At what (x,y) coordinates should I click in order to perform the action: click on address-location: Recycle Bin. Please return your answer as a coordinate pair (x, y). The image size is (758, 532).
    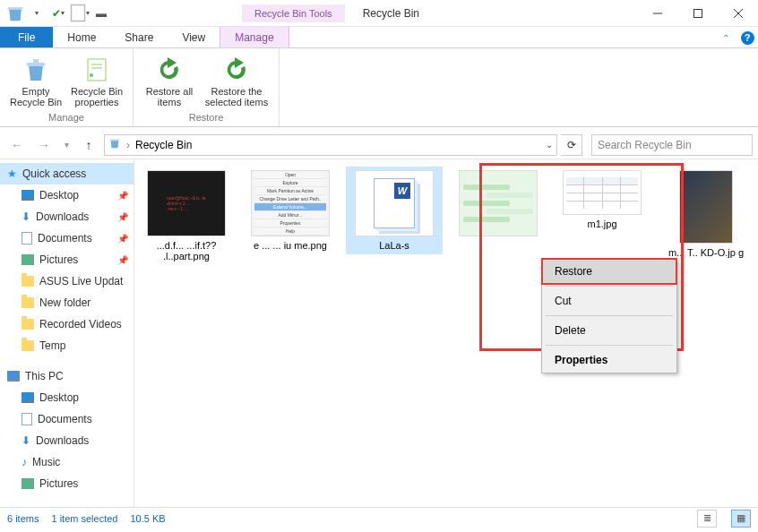
    Looking at the image, I should click on (163, 145).